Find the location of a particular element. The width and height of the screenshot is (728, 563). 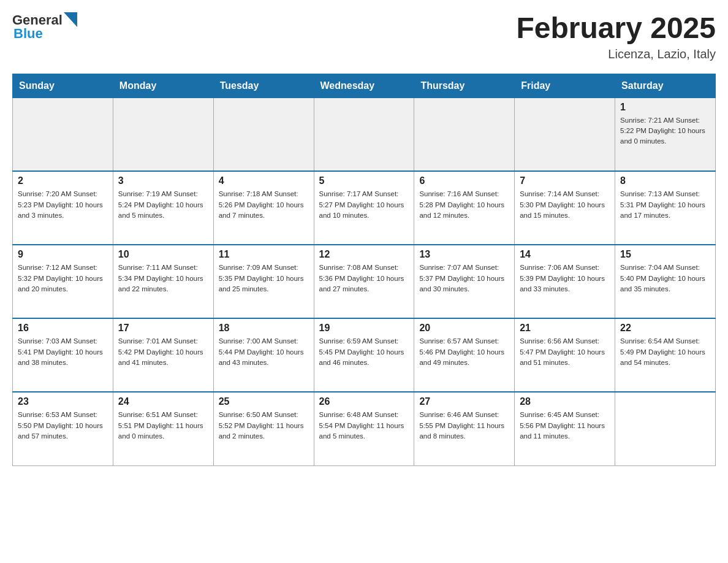

week-row-4: 23Sunrise: 6:53 AM Sunset: 5:50 PM Dayli… is located at coordinates (364, 429).